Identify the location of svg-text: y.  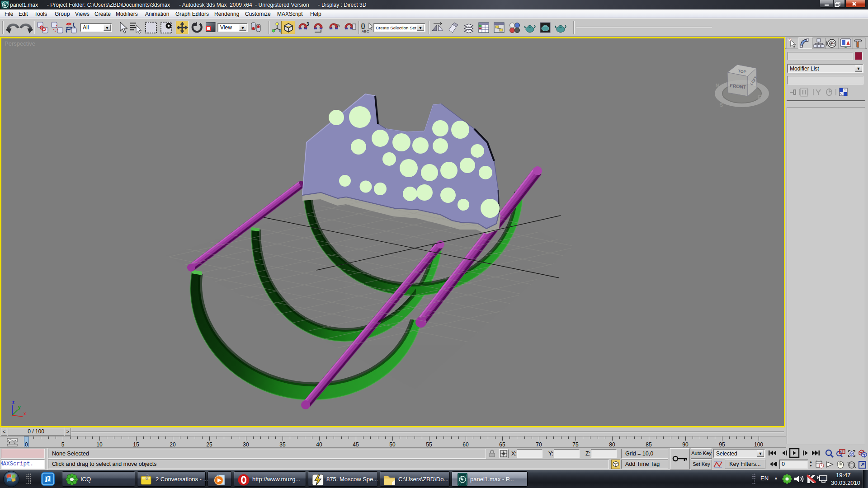
(19, 408).